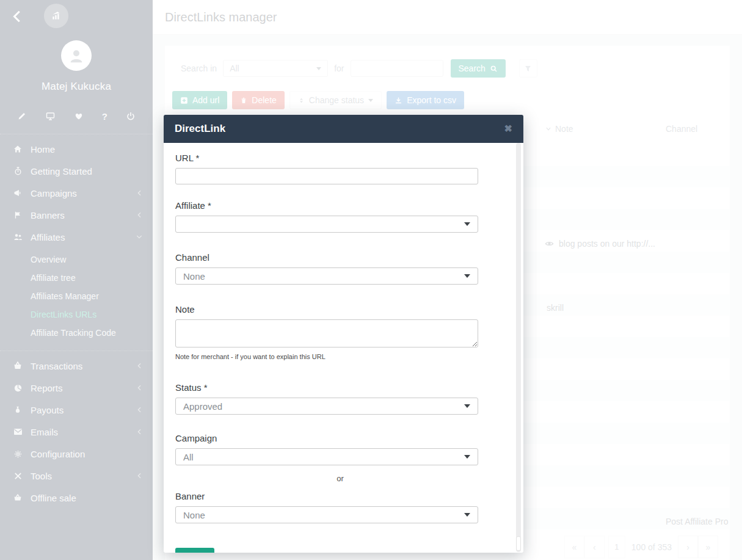  What do you see at coordinates (327, 205) in the screenshot?
I see `affiliate-label: Affiliate *` at bounding box center [327, 205].